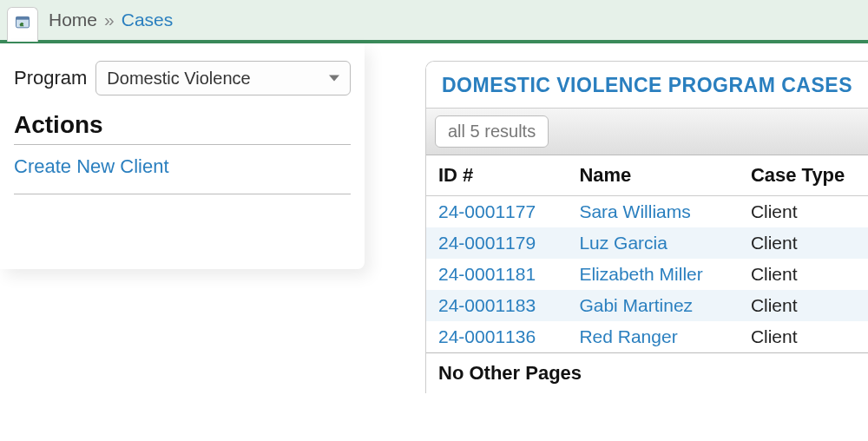 Image resolution: width=868 pixels, height=441 pixels. I want to click on program-select: Domestic Violence, so click(223, 78).